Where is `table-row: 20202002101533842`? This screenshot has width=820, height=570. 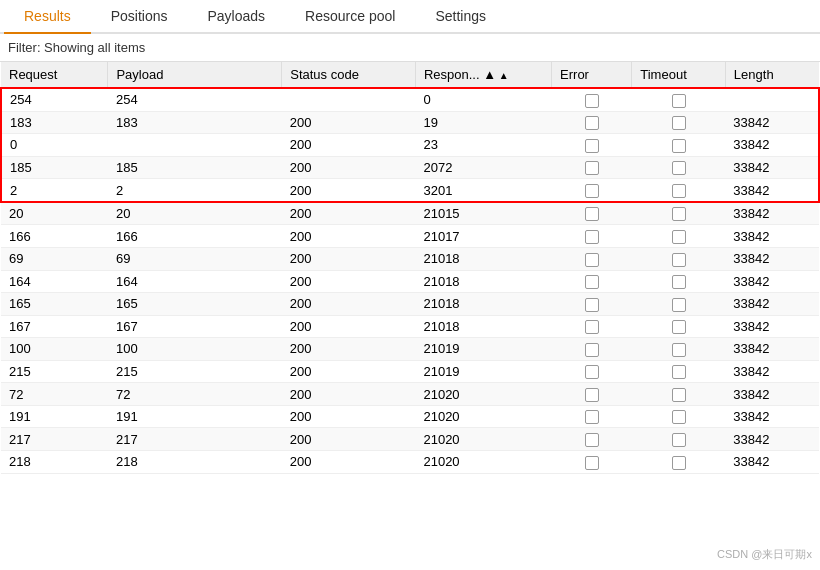 table-row: 20202002101533842 is located at coordinates (410, 214).